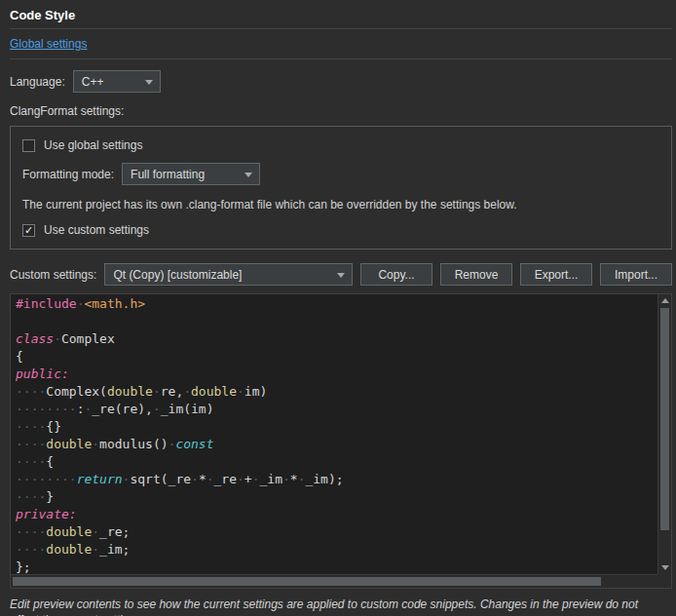 The width and height of the screenshot is (676, 616). Describe the element at coordinates (68, 174) in the screenshot. I see `formatting-mode-label: Formatting mode:` at that location.